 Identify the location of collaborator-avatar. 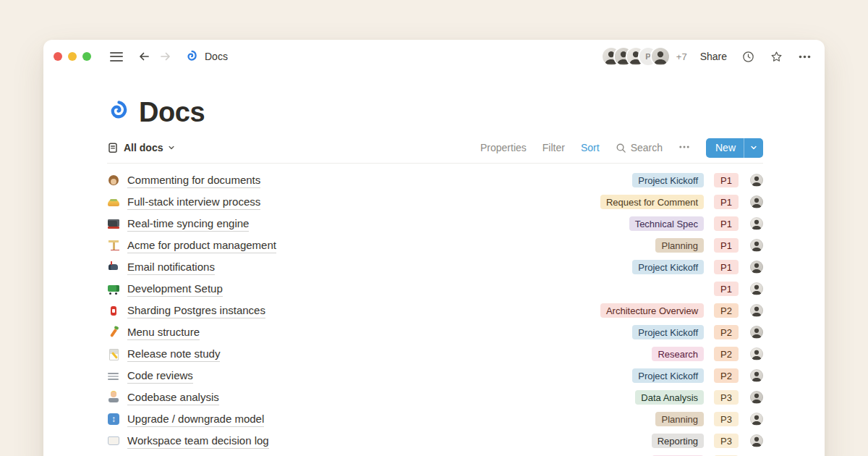
(660, 56).